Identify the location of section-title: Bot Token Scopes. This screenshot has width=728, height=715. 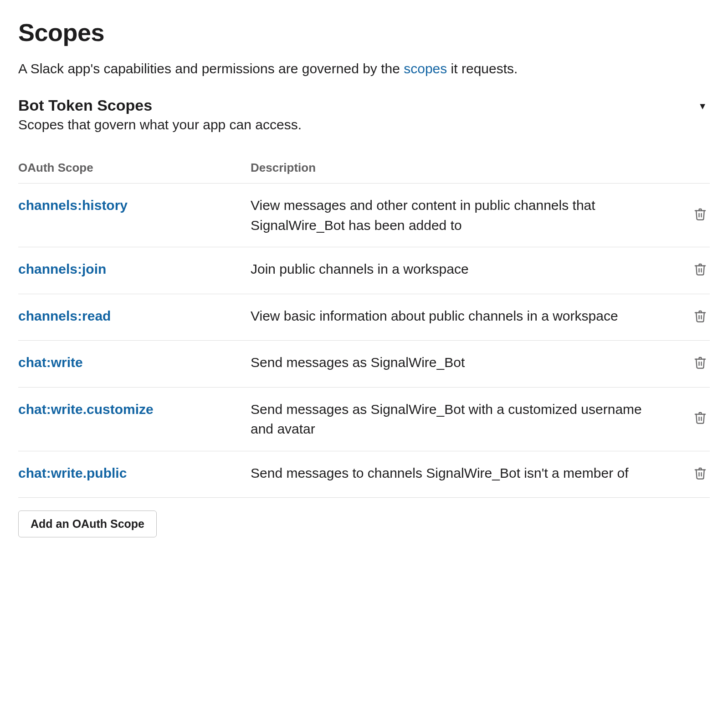
(85, 106).